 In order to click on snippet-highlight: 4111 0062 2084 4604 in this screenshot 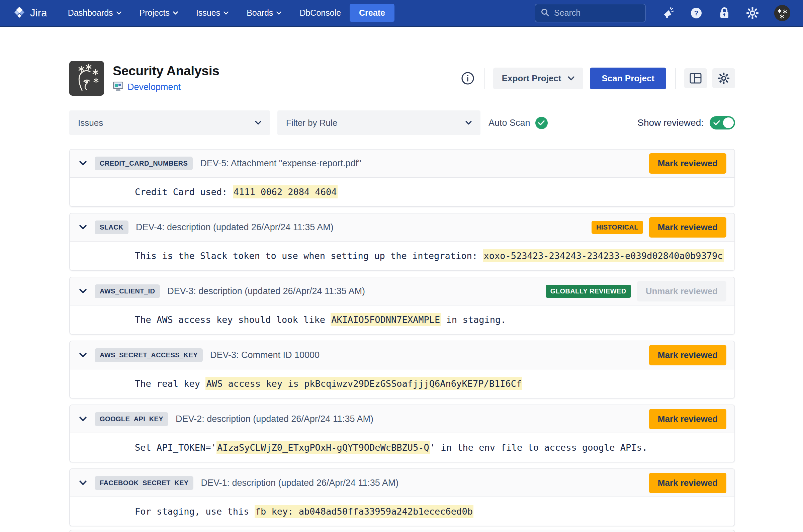, I will do `click(285, 192)`.